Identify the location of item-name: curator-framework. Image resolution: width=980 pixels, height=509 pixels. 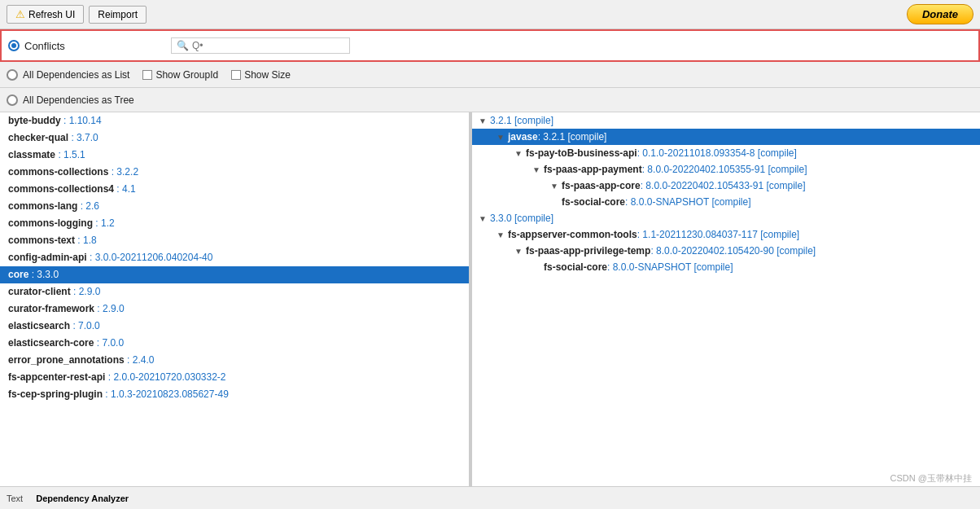
(51, 309).